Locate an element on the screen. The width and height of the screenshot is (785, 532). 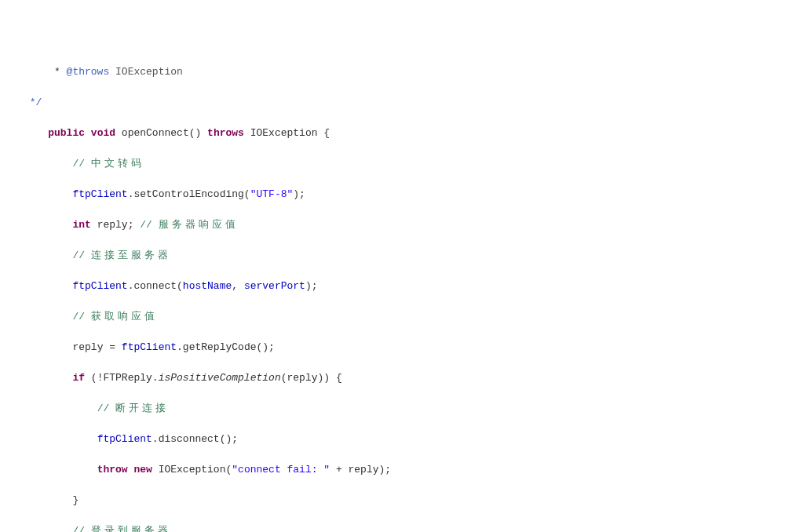
static-method: isPositiveCompletion is located at coordinates (220, 378).